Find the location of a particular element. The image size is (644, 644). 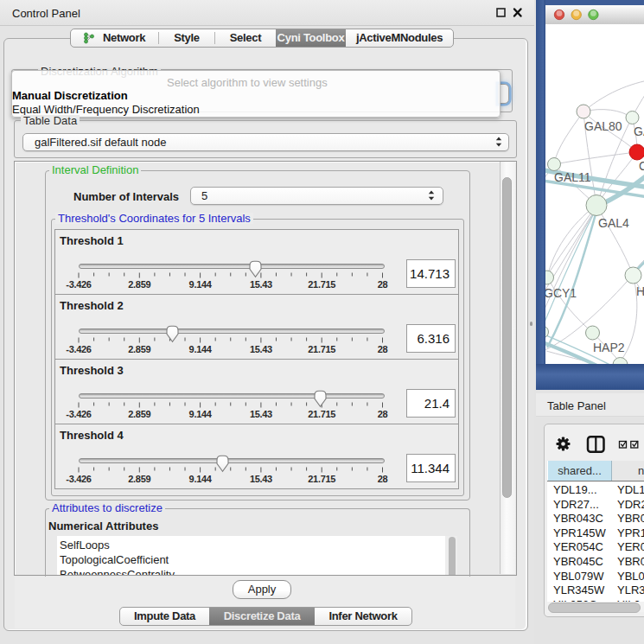

svg-text: HA is located at coordinates (640, 291).